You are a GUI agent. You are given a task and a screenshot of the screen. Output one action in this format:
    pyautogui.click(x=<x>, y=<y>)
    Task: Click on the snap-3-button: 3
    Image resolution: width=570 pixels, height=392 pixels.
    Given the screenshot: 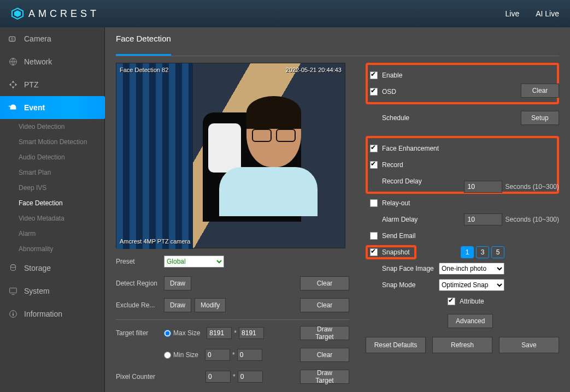 What is the action you would take?
    pyautogui.click(x=483, y=252)
    